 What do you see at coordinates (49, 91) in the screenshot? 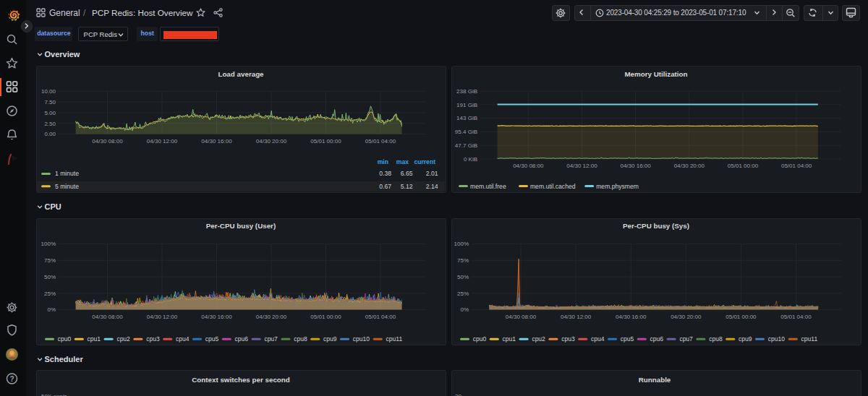
I see `svg-text: 10.00` at bounding box center [49, 91].